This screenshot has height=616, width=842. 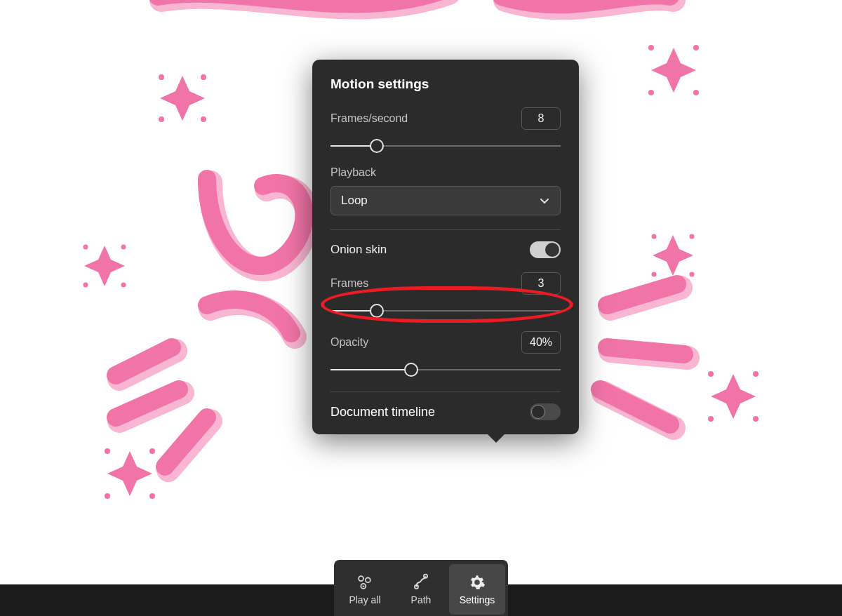 What do you see at coordinates (541, 283) in the screenshot?
I see `frames-value-input: 3` at bounding box center [541, 283].